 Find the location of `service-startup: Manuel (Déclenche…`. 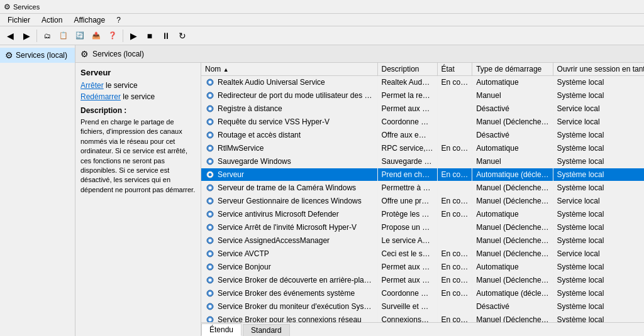

service-startup: Manuel (Déclenche… is located at coordinates (513, 122).